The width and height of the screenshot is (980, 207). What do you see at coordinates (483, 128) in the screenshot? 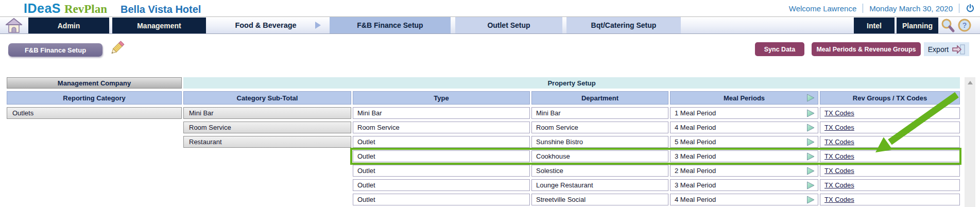
I see `table-row: Room Service Room Service Room Service 4…` at bounding box center [483, 128].